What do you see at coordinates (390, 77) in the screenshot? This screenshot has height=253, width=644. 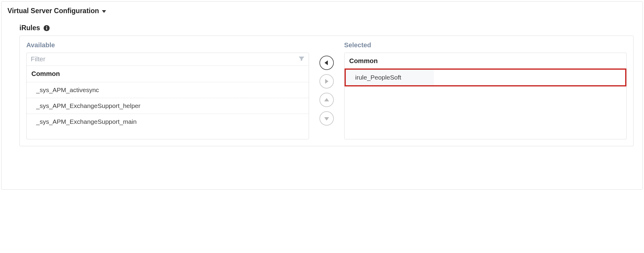 I see `selected-item: irule_PeopleSoft` at bounding box center [390, 77].